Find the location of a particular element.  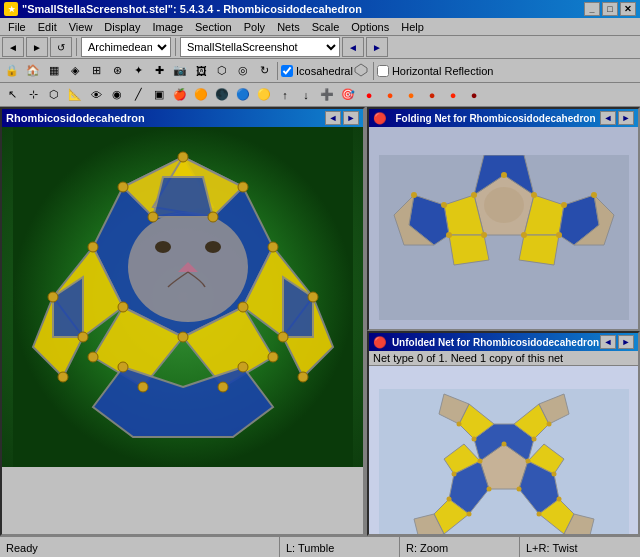

add-btn: ➕ is located at coordinates (327, 95).